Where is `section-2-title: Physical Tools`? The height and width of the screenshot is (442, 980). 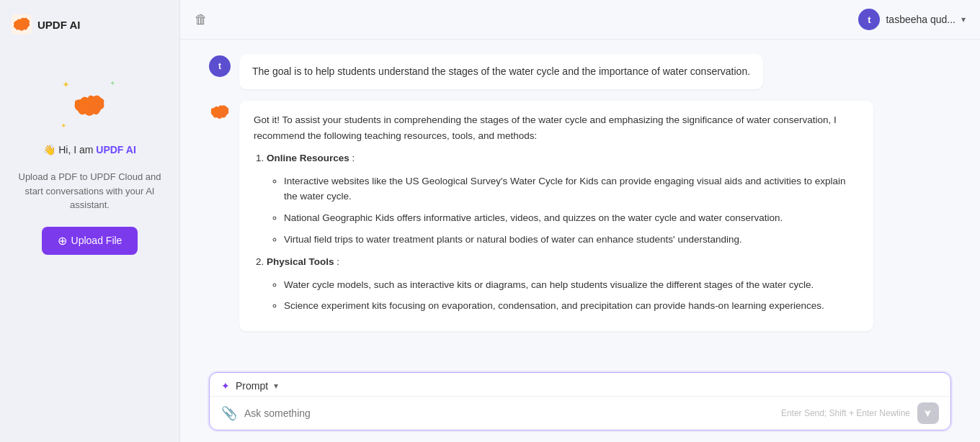 section-2-title: Physical Tools is located at coordinates (300, 262).